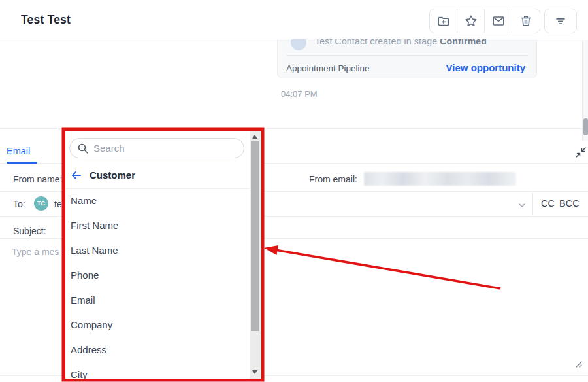  Describe the element at coordinates (41, 203) in the screenshot. I see `to-recipient-avatar: TC` at that location.